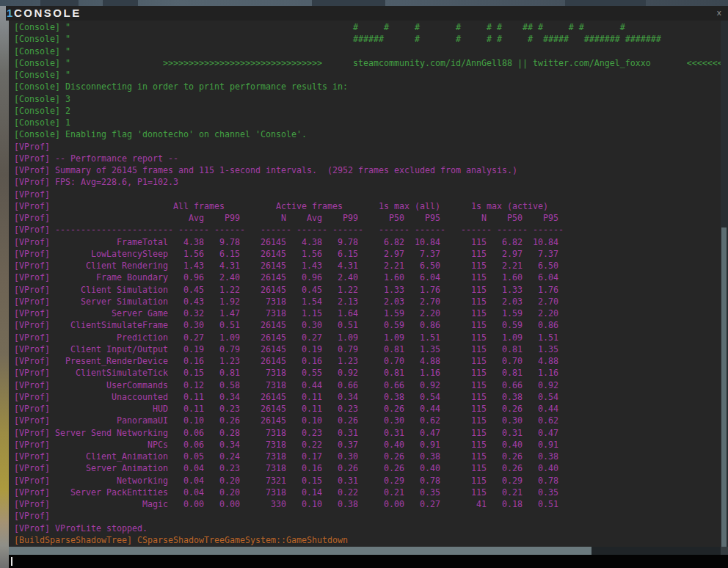 The height and width of the screenshot is (568, 728). I want to click on console-line: [Console] " ###### # # # # # ##### #####…, so click(371, 39).